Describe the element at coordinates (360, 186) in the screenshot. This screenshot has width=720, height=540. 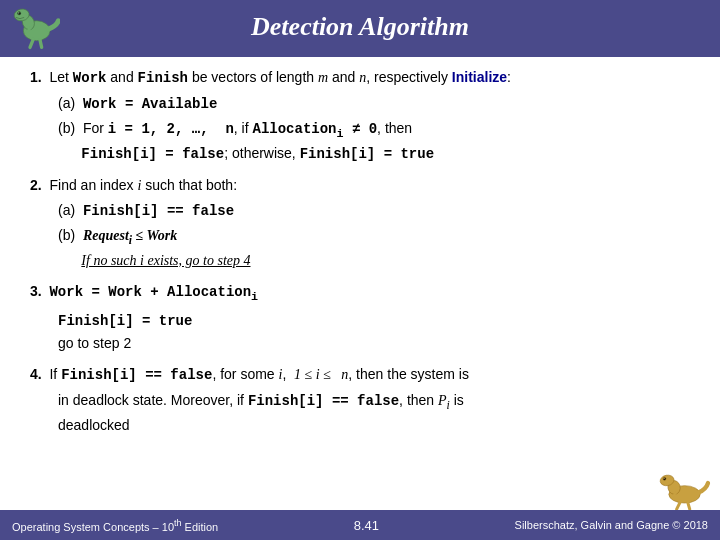
I see `step-2-header: 2. Find an index i such that both:` at that location.